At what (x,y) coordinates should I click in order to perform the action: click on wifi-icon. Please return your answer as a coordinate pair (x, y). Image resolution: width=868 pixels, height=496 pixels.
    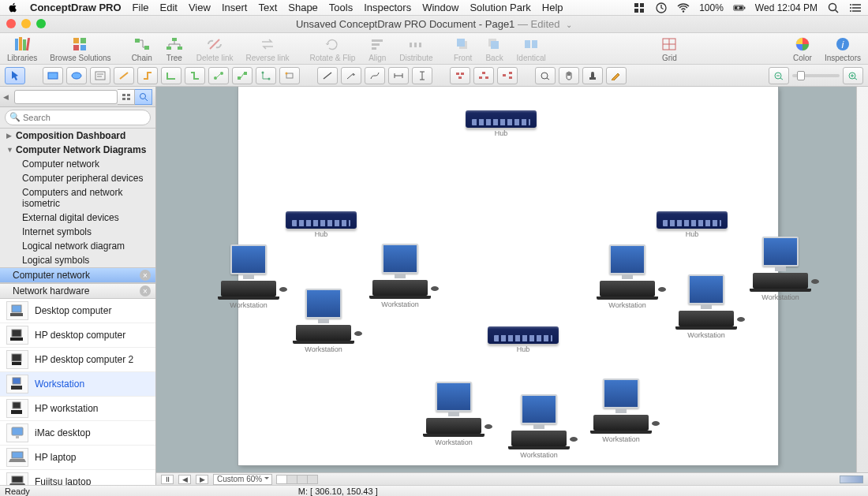
    Looking at the image, I should click on (683, 8).